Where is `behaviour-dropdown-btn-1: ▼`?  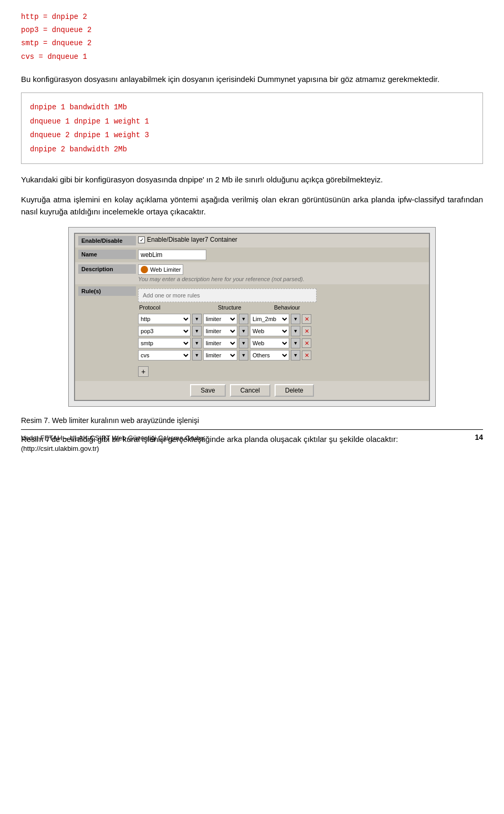
behaviour-dropdown-btn-1: ▼ is located at coordinates (296, 319).